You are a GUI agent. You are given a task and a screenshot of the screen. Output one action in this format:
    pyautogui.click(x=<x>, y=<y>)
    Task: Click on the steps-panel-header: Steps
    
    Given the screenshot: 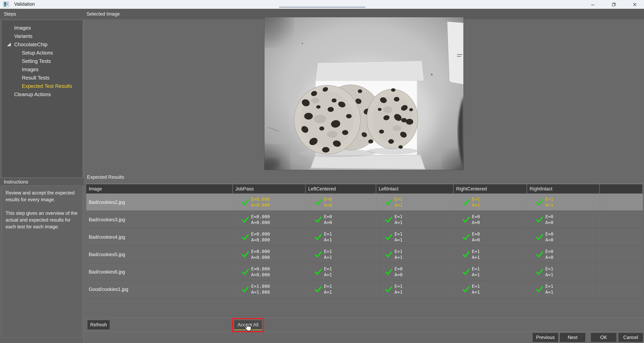 What is the action you would take?
    pyautogui.click(x=10, y=14)
    